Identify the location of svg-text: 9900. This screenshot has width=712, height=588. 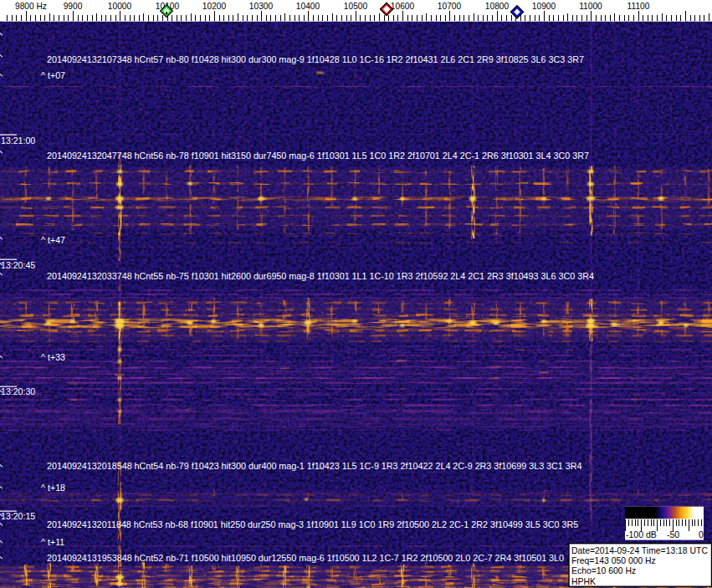
(74, 7).